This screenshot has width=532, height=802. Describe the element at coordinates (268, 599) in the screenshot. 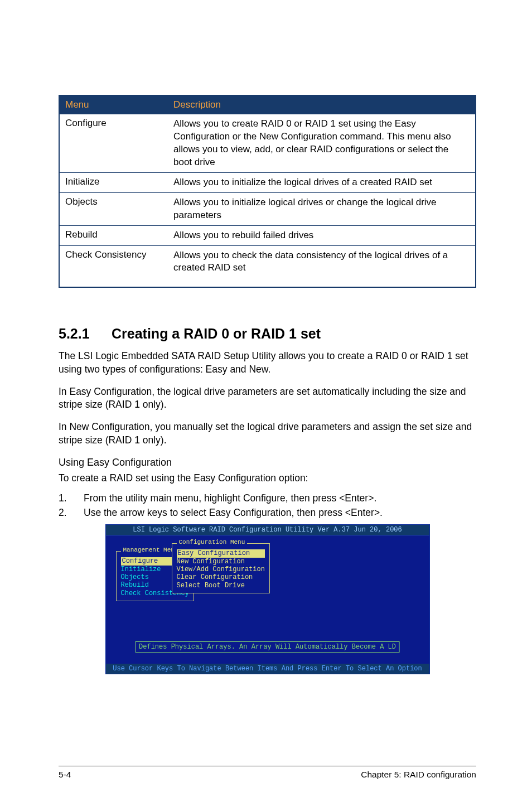

I see `bios-window: LSI Logic Software RAID Configuration Ut…` at that location.